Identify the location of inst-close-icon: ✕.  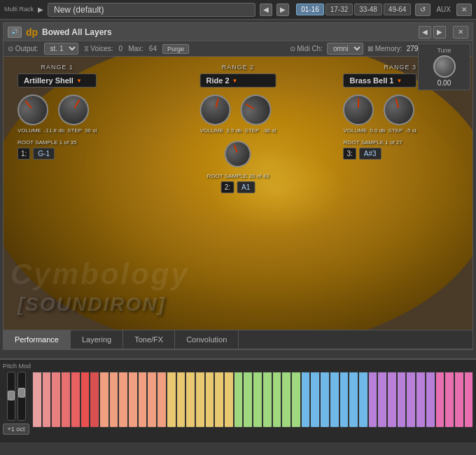
(461, 32).